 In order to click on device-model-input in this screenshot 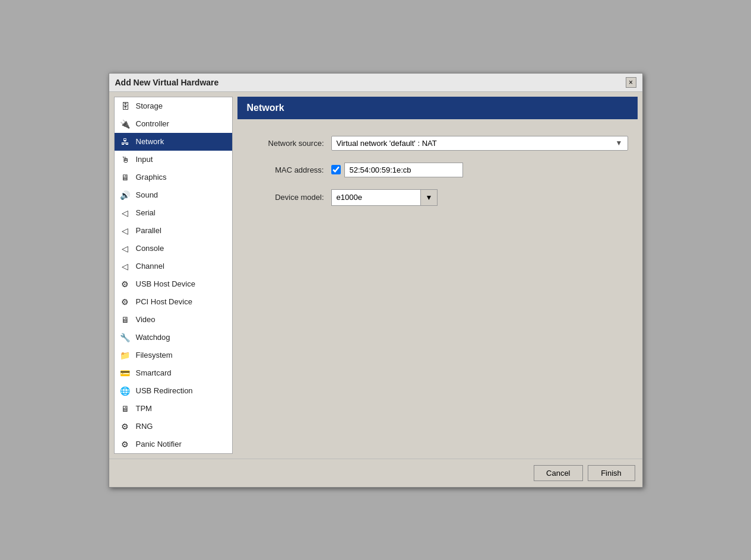, I will do `click(376, 198)`.